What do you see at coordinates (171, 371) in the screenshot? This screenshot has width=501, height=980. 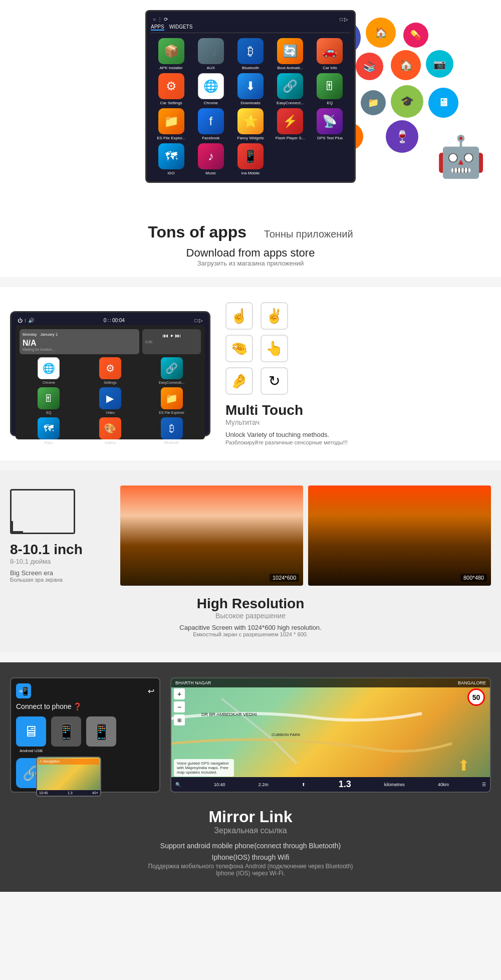 I see `list-item: 🔗 EasyConnecte...` at bounding box center [171, 371].